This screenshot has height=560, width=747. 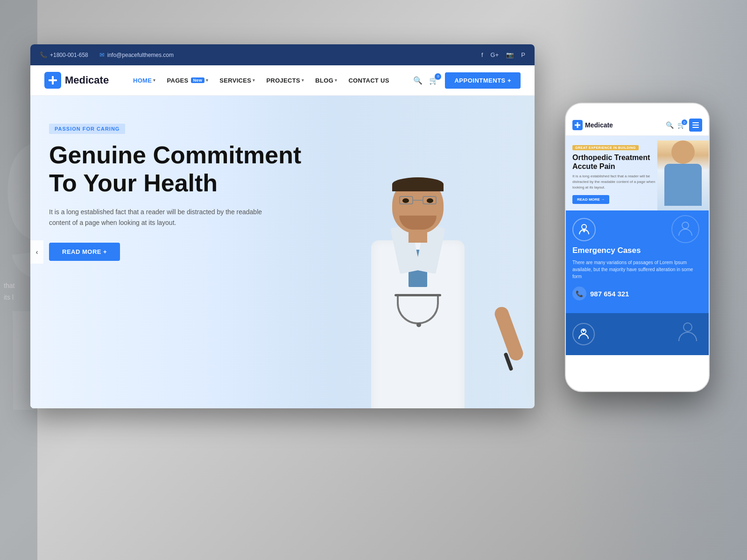 I want to click on blog-chevron: ▾, so click(x=336, y=80).